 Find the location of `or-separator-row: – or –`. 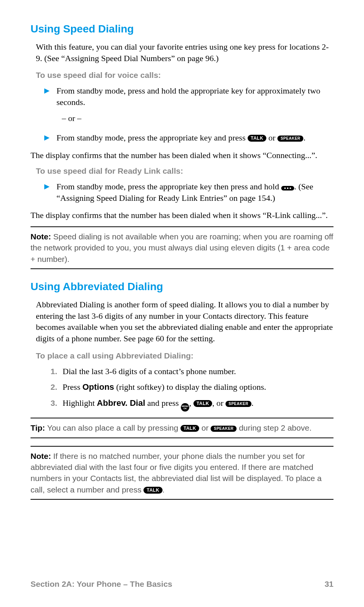

or-separator-row: – or – is located at coordinates (189, 120).